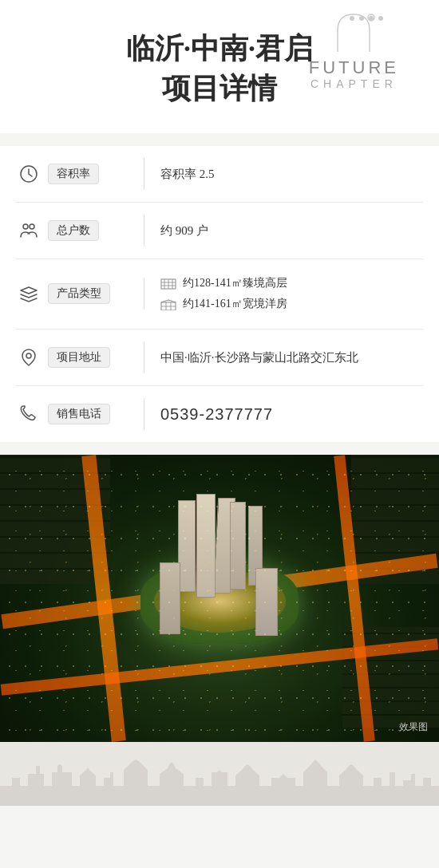 The width and height of the screenshot is (439, 868). I want to click on plot-ratio-value: 容积率 2.5, so click(292, 174).